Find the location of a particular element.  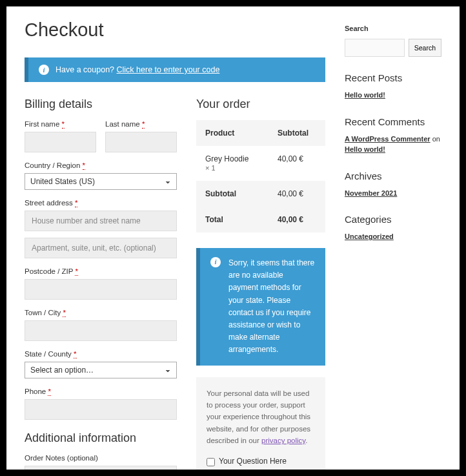

postcode-input is located at coordinates (101, 289).